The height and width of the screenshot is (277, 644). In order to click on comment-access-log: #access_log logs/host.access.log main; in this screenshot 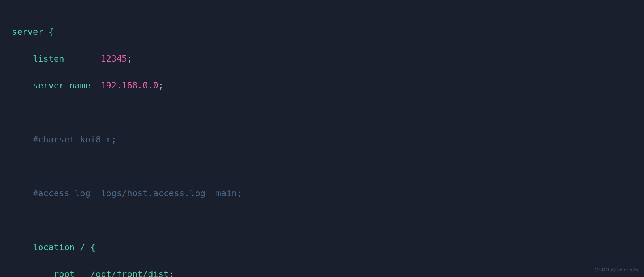, I will do `click(137, 193)`.